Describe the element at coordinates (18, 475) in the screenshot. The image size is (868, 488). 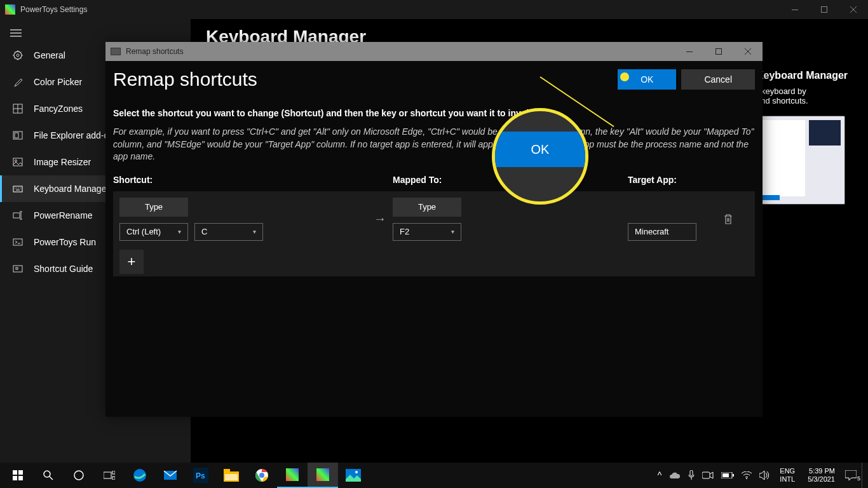
I see `start-button` at that location.